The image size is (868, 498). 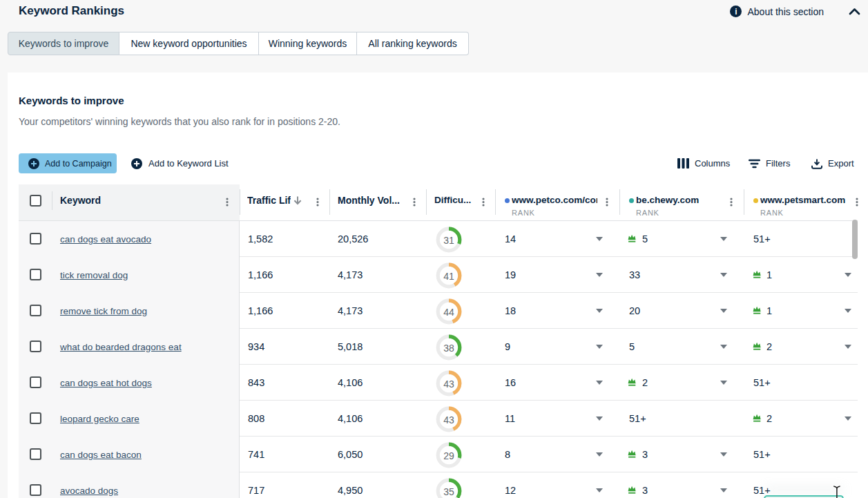 I want to click on svg-text: 38, so click(x=449, y=348).